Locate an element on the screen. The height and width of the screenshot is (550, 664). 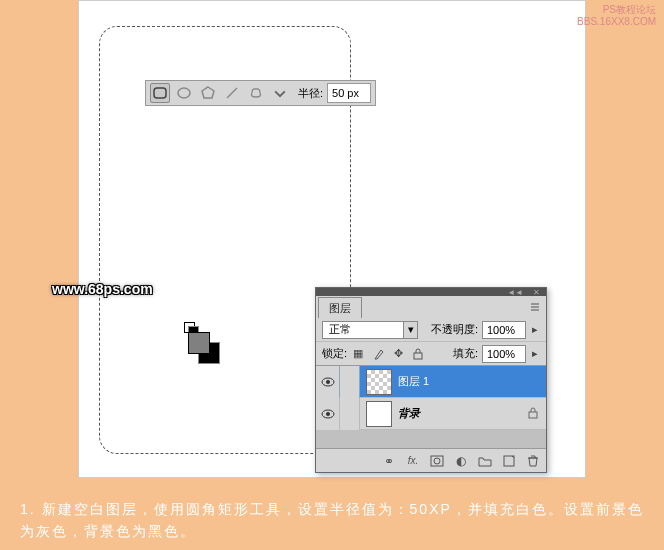
lock-position-icon: ✥ is located at coordinates (398, 354).